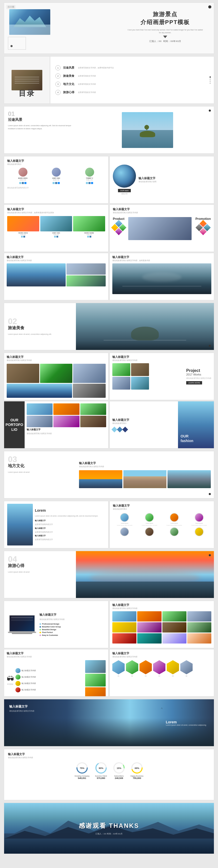  What do you see at coordinates (162, 623) in the screenshot?
I see `mosaic-content: 输入标题文字 请在此处填写简介说明文字内容` at bounding box center [162, 623].